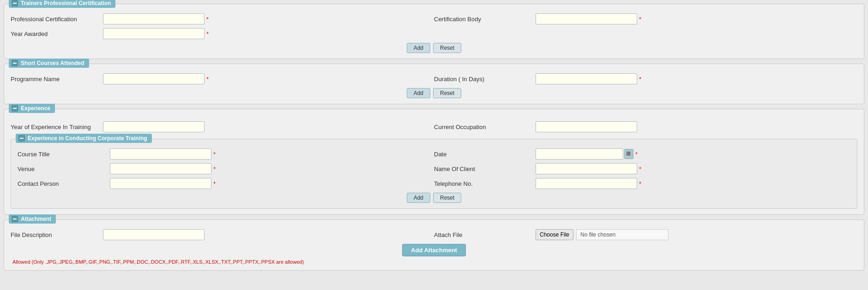 The height and width of the screenshot is (290, 868). What do you see at coordinates (434, 127) in the screenshot?
I see `experience-main-row: Year of Experience In Training Current O…` at bounding box center [434, 127].